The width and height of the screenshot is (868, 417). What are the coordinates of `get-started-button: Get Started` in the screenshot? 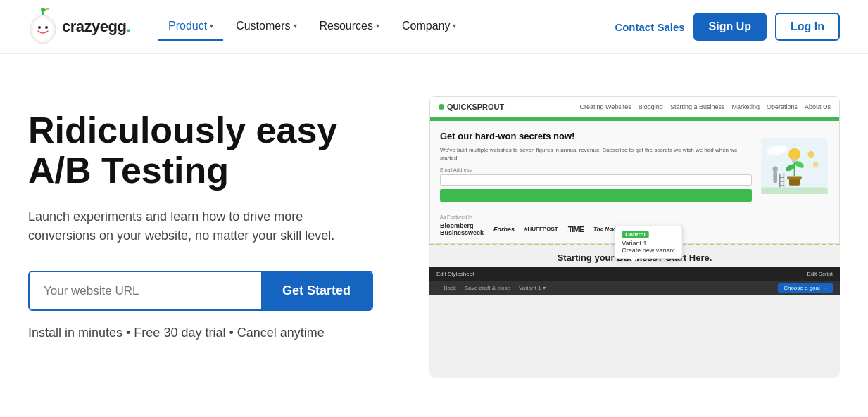 It's located at (317, 291).